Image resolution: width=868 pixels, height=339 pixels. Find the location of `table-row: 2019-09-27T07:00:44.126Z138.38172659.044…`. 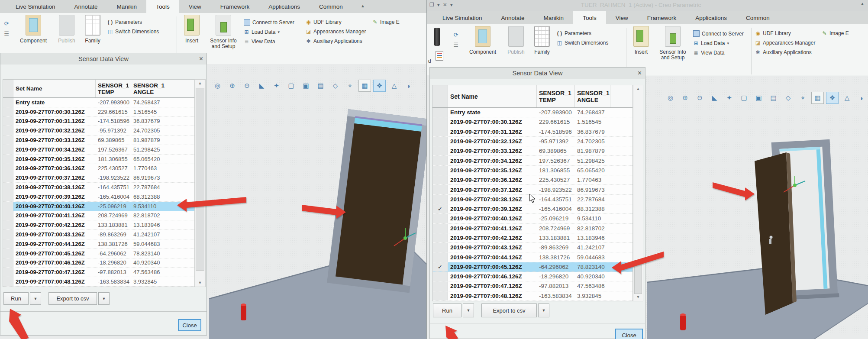

table-row: 2019-09-27T07:00:44.126Z138.38172659.044… is located at coordinates (532, 257).